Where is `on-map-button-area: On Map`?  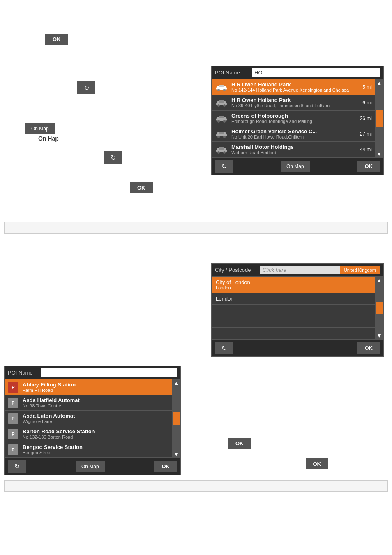
on-map-button-area: On Map is located at coordinates (40, 129).